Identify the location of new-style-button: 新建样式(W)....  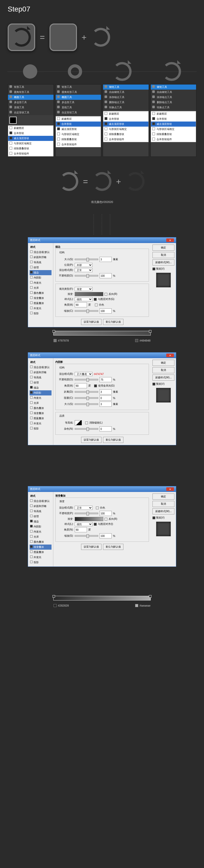
(164, 512).